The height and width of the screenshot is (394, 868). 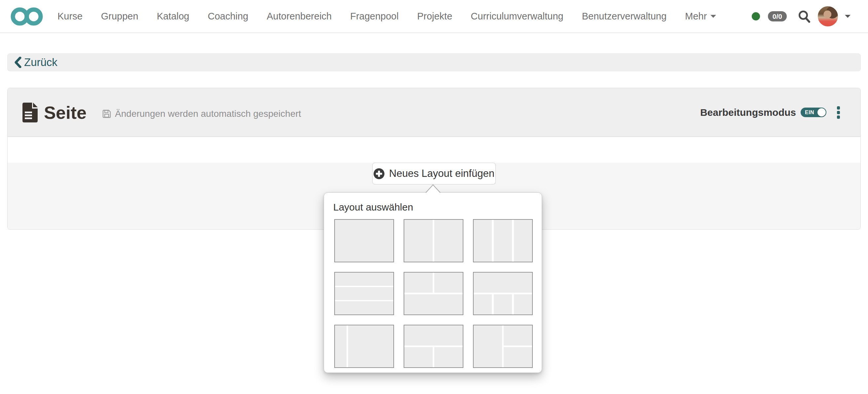 I want to click on popover-title: Layout auswählen, so click(x=433, y=203).